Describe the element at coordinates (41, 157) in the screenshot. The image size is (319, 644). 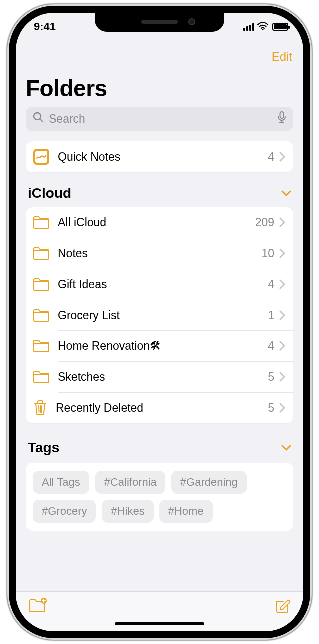
I see `quick-notes-icon` at that location.